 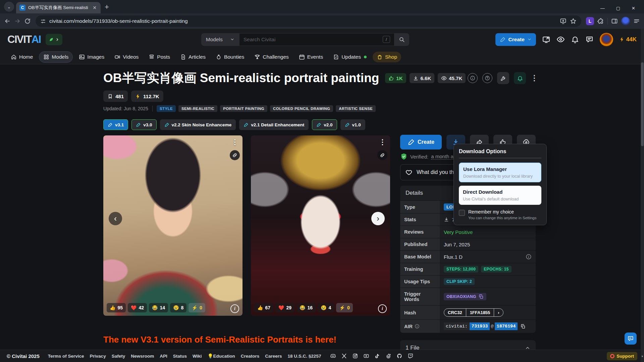 I want to click on bookmarks-badge: 481, so click(x=115, y=96).